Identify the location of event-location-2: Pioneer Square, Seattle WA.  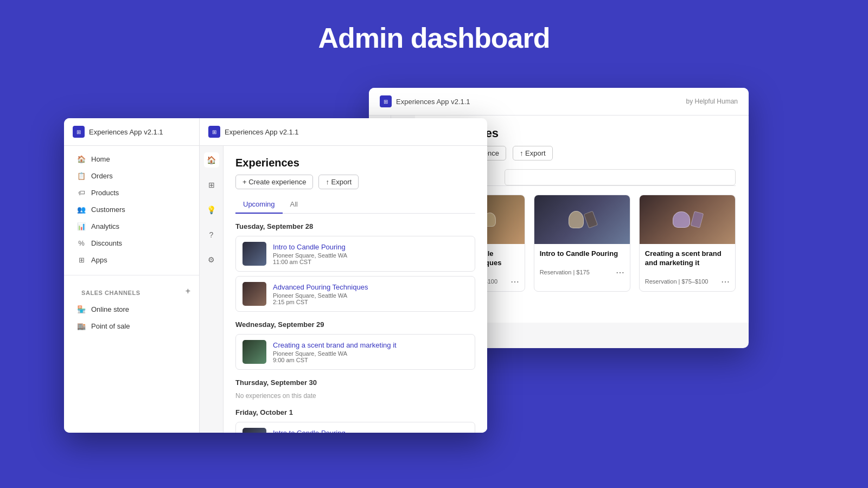
(371, 354).